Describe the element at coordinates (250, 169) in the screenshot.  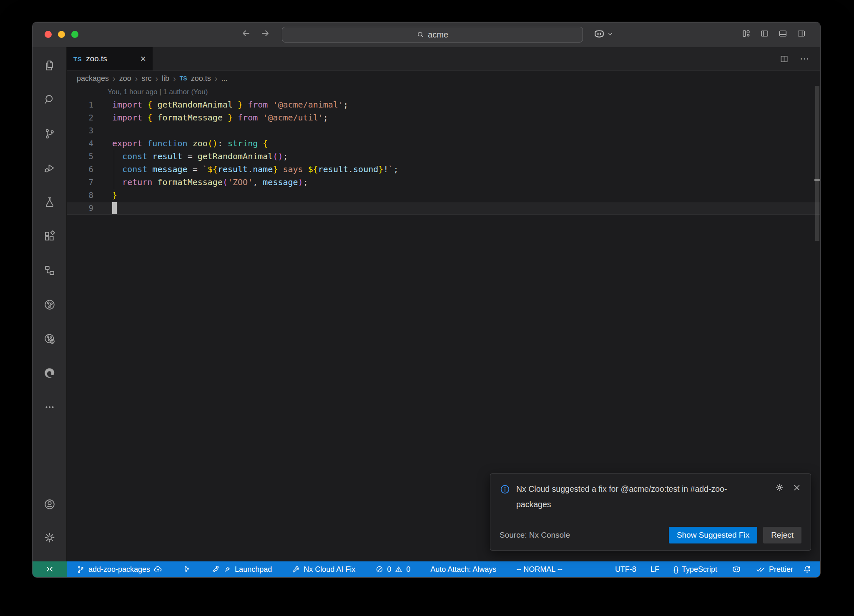
I see `code-token: .` at that location.